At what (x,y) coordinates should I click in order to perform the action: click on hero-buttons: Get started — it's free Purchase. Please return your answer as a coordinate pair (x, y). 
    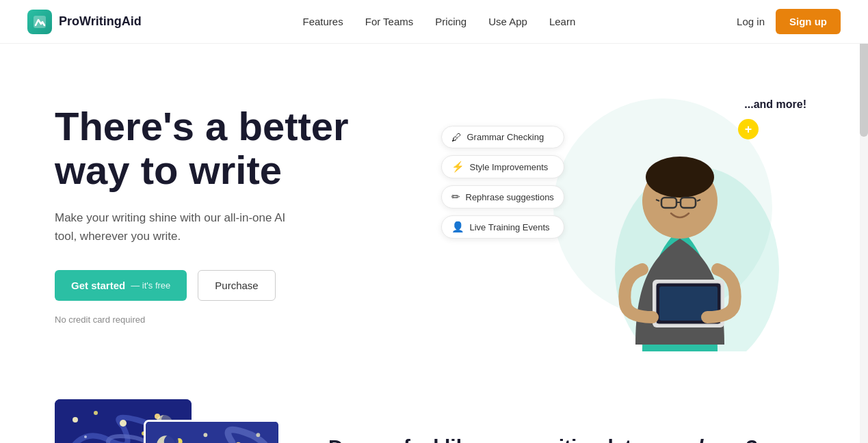
    Looking at the image, I should click on (245, 286).